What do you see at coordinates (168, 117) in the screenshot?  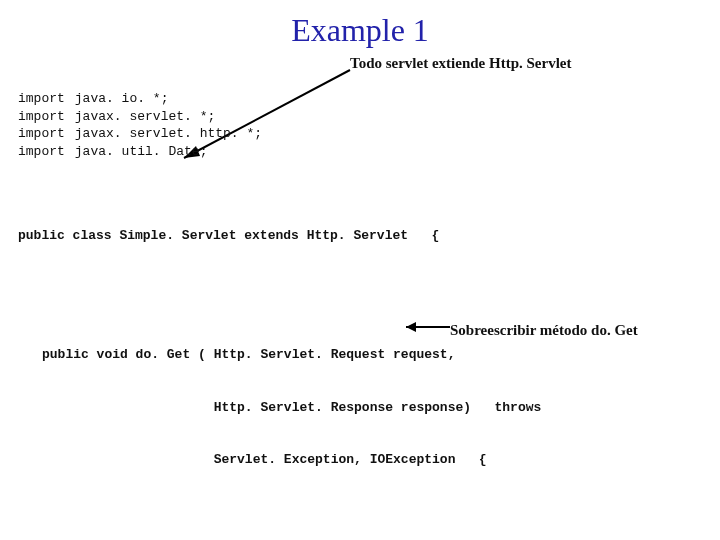 I see `import-pkg: javax. servlet. *;` at bounding box center [168, 117].